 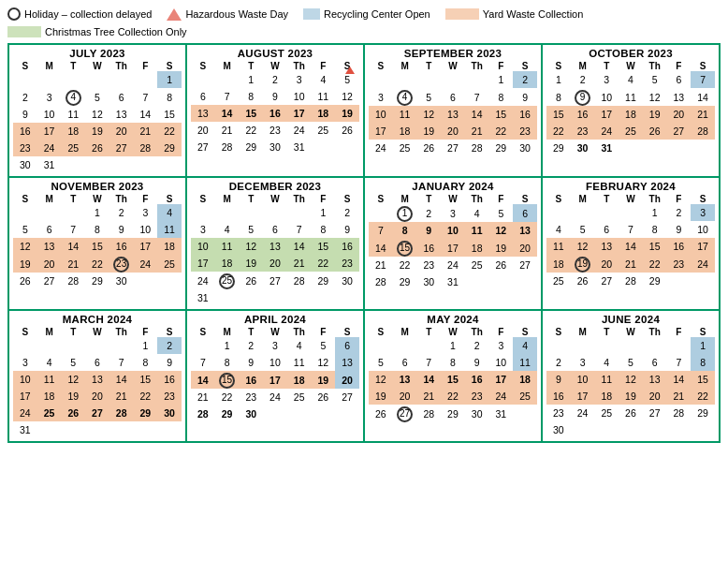 I want to click on day-cell: 9, so click(x=477, y=362).